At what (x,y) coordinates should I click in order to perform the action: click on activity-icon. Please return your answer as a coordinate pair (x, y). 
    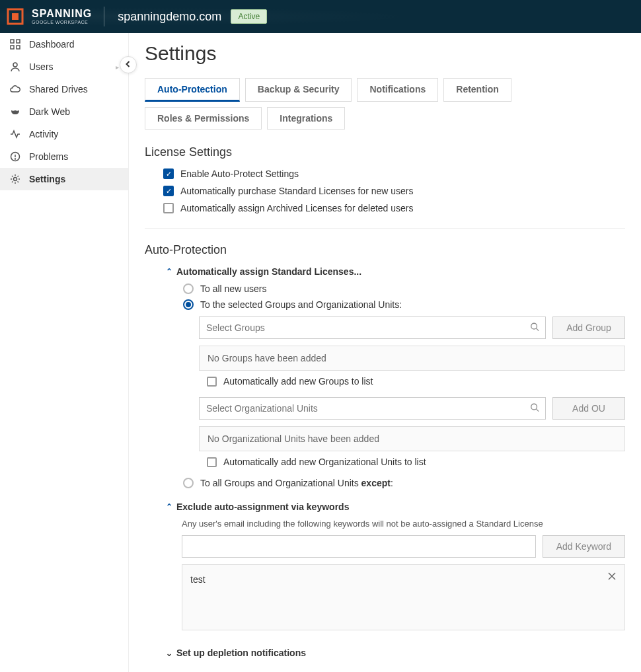
    Looking at the image, I should click on (15, 134).